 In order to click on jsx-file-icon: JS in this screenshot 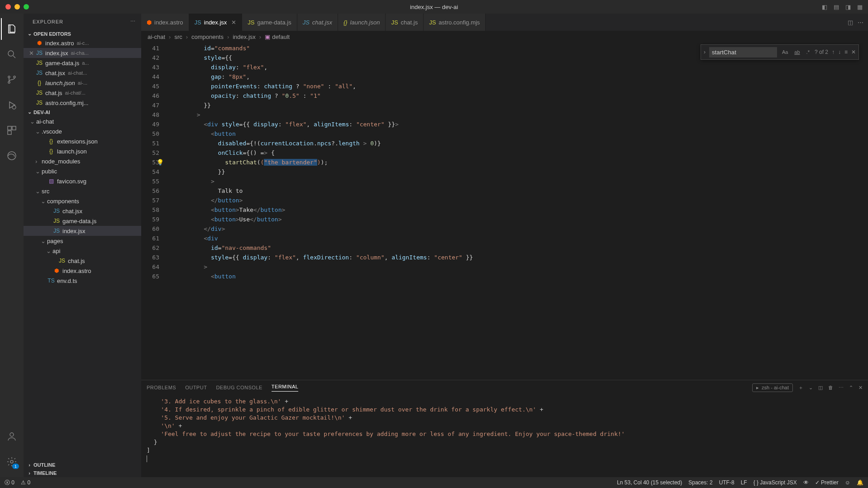, I will do `click(39, 73)`.